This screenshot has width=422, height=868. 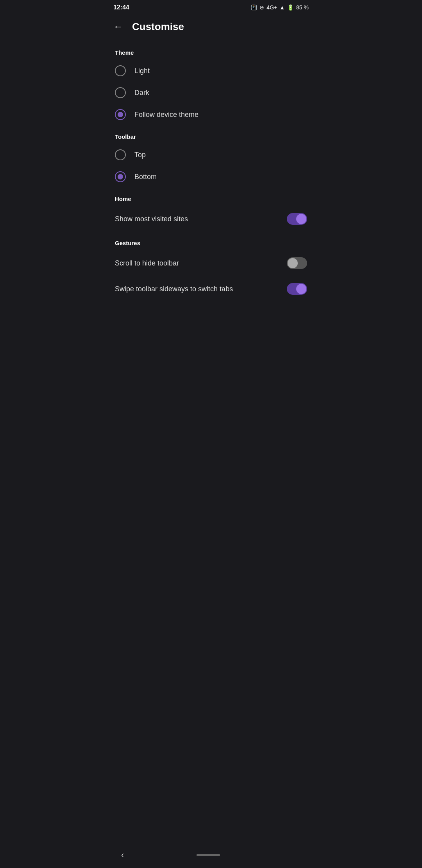 What do you see at coordinates (120, 177) in the screenshot?
I see `toolbar-bottom-radio` at bounding box center [120, 177].